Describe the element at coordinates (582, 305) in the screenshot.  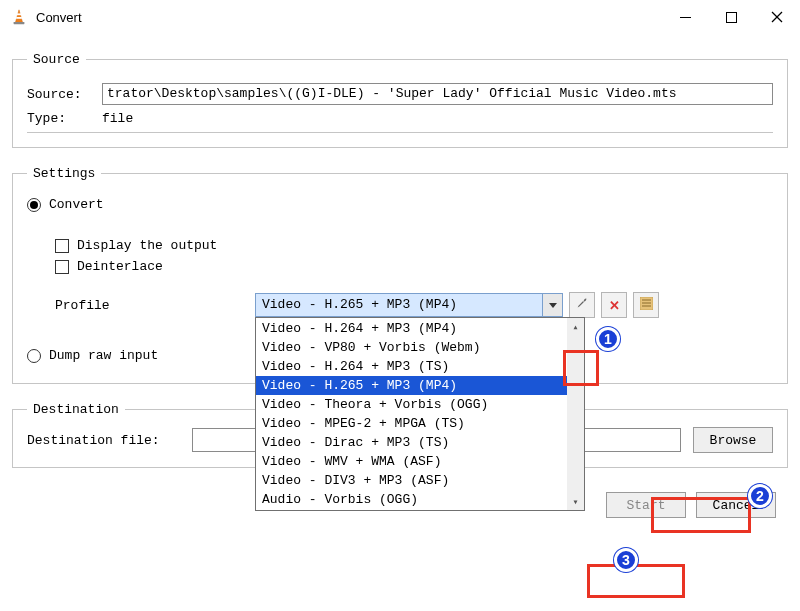
I see `wrench-icon` at that location.